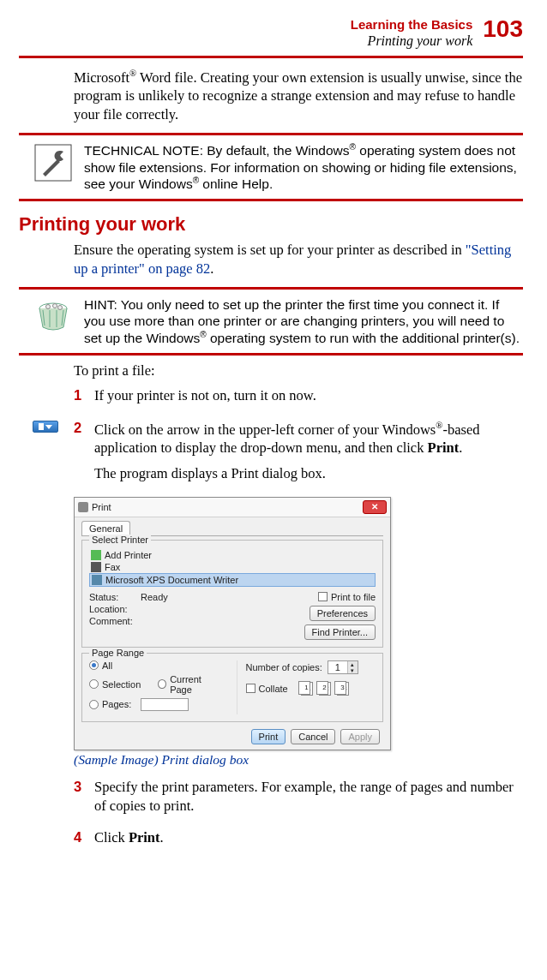  What do you see at coordinates (188, 609) in the screenshot?
I see `location-value` at bounding box center [188, 609].